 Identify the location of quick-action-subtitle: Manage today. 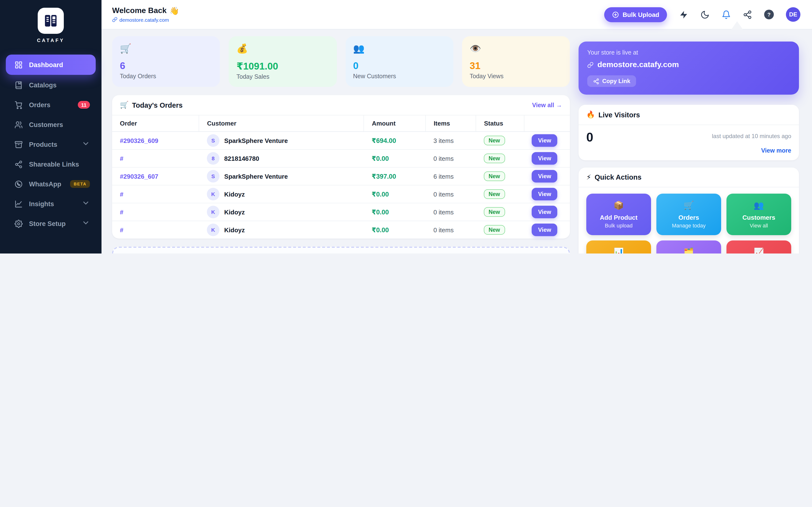
(689, 225).